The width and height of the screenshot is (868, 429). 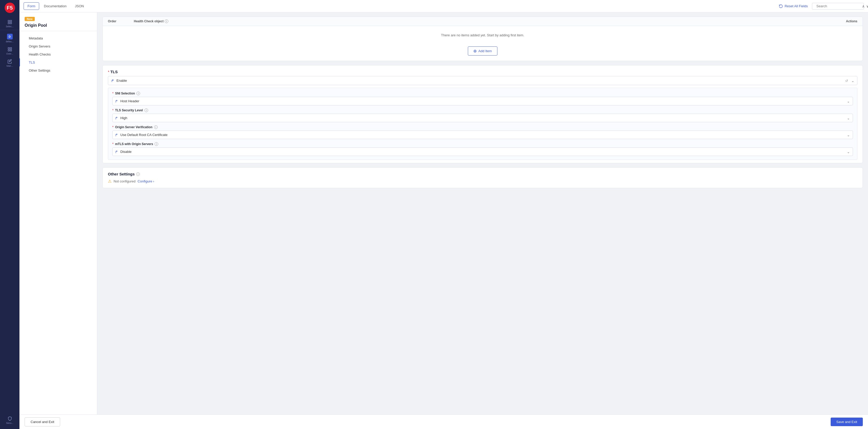 I want to click on search-prev-button: ∧, so click(x=863, y=6).